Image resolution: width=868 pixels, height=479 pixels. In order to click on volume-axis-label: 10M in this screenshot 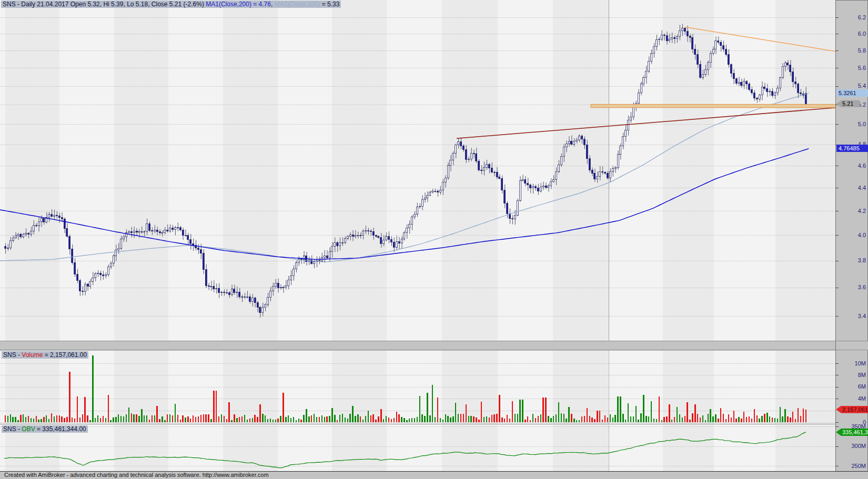, I will do `click(853, 364)`.